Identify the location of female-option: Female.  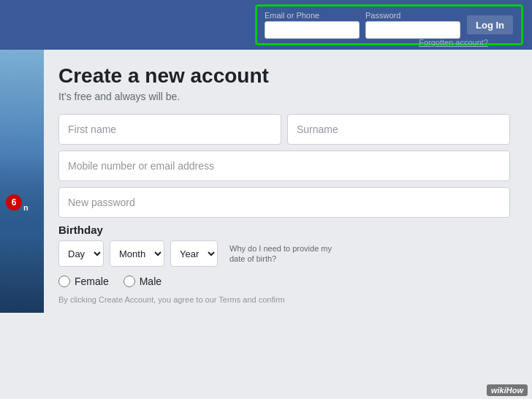
(83, 281).